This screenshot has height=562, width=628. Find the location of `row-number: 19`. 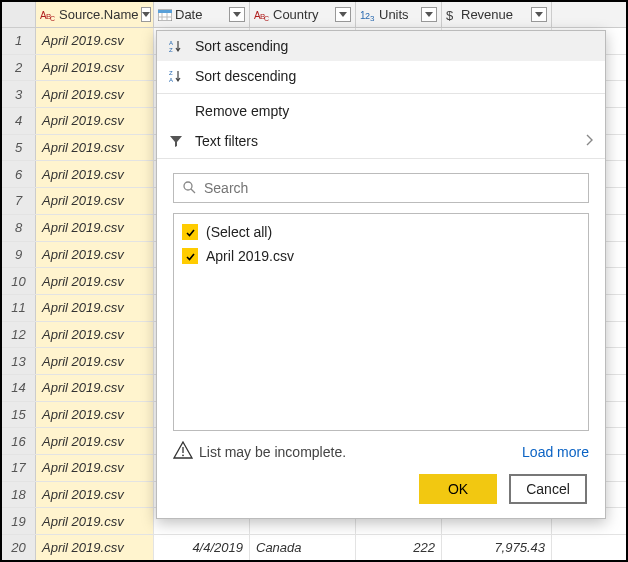

row-number: 19 is located at coordinates (19, 521).